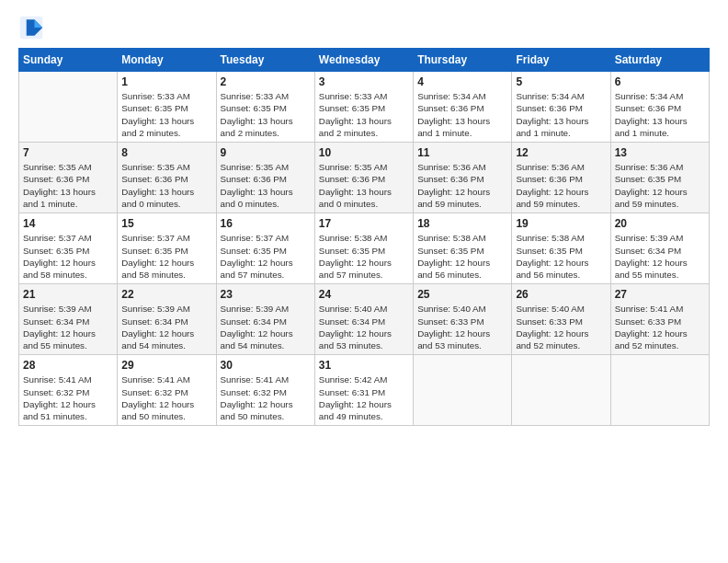  Describe the element at coordinates (660, 320) in the screenshot. I see `calendar-cell: 27Sunrise: 5:41 AM Sunset: 6:33 PM Dayli…` at that location.